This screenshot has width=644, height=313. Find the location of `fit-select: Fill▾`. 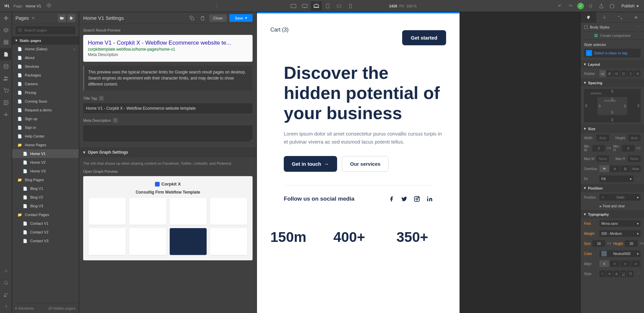

fit-select: Fill▾ is located at coordinates (616, 179).